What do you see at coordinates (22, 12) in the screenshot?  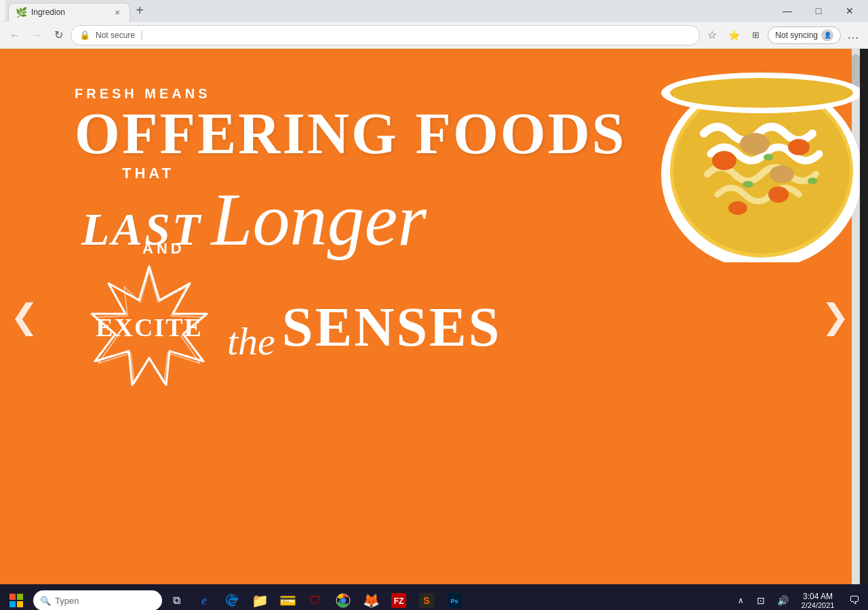 I see `tab-favicon: 🌿` at bounding box center [22, 12].